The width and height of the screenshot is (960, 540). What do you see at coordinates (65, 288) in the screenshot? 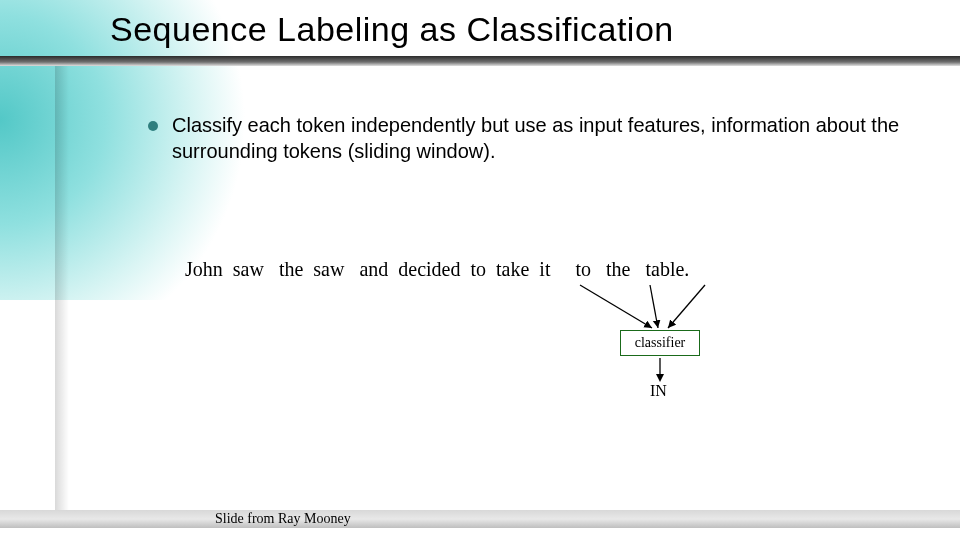
I see `left-shadow-rail` at bounding box center [65, 288].